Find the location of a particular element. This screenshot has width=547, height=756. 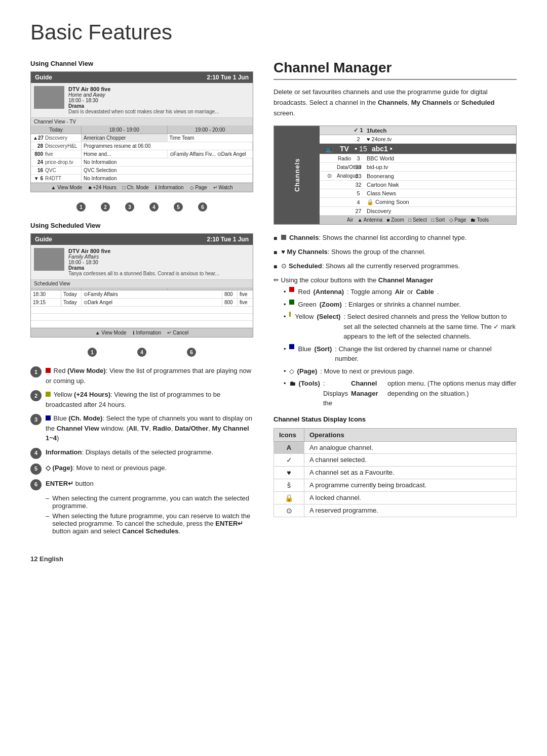

status-section-label: Channel Status Display Icons is located at coordinates (395, 419).